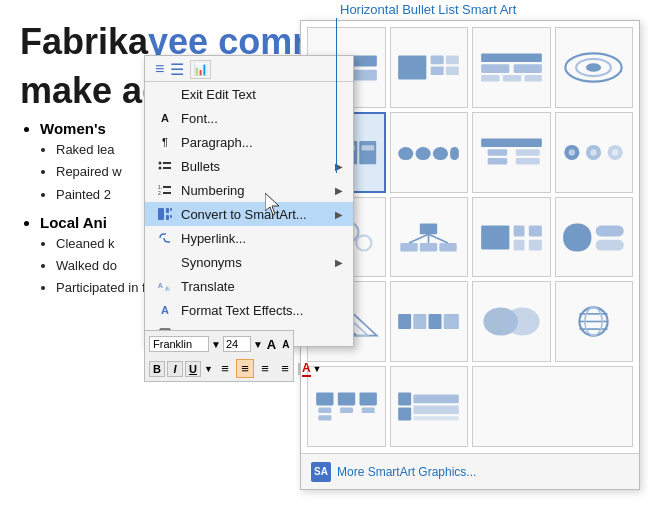  What do you see at coordinates (165, 214) in the screenshot?
I see `smartart-menu-icon` at bounding box center [165, 214].